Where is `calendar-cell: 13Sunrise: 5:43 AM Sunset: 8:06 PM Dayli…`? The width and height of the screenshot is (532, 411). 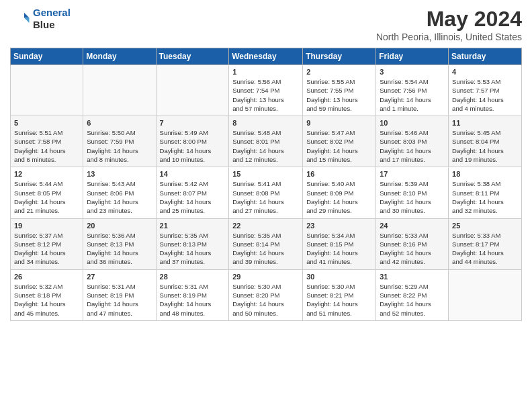 calendar-cell: 13Sunrise: 5:43 AM Sunset: 8:06 PM Dayli… is located at coordinates (120, 193).